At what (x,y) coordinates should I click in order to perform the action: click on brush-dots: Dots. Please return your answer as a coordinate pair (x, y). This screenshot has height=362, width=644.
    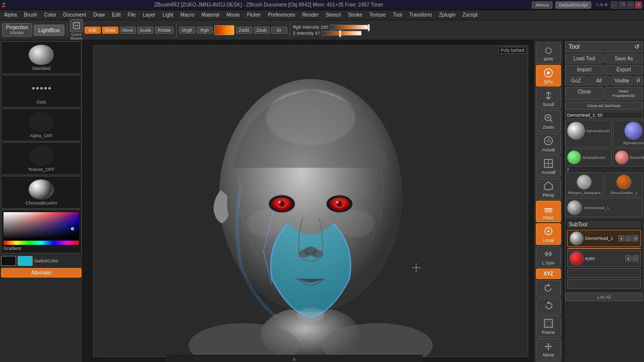
    Looking at the image, I should click on (41, 92).